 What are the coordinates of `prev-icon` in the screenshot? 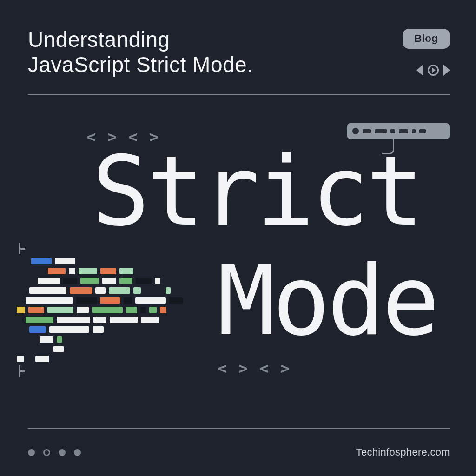 It's located at (420, 70).